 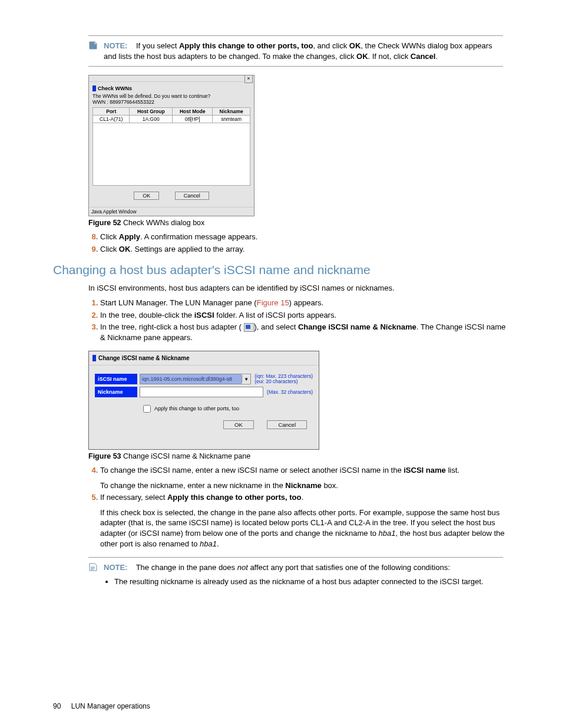 What do you see at coordinates (299, 320) in the screenshot?
I see `steps-1-3: Start LUN Manager. The LUN Manager pane …` at bounding box center [299, 320].